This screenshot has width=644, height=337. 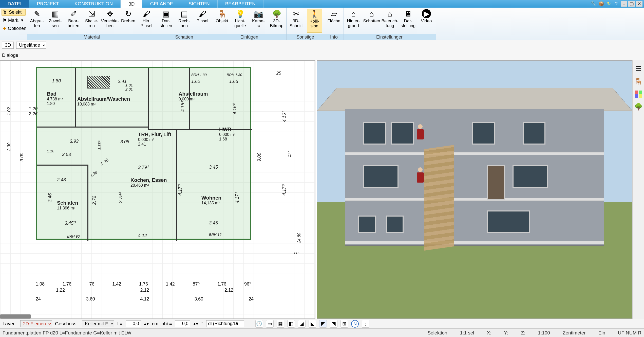 What do you see at coordinates (222, 14) in the screenshot?
I see `chair-icon: 🪑` at bounding box center [222, 14].